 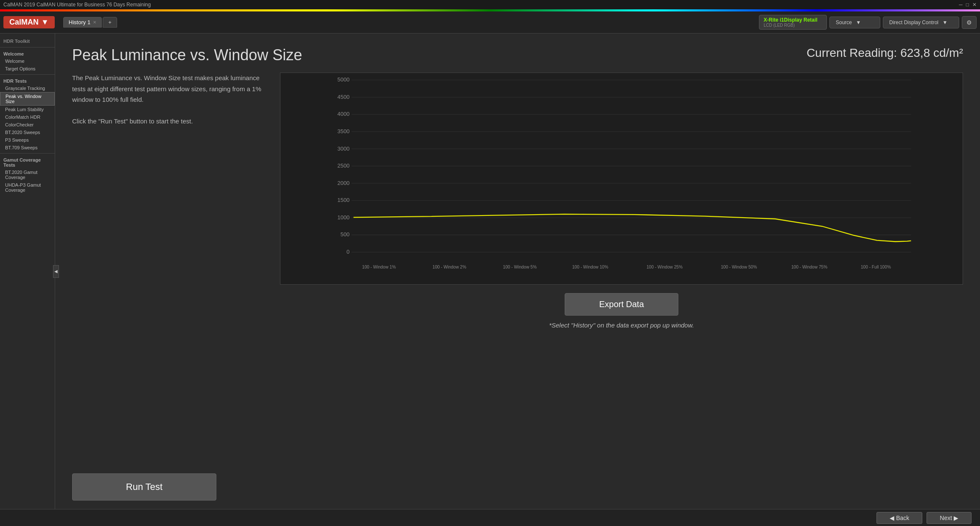 What do you see at coordinates (899, 518) in the screenshot?
I see `back-button: ◀ Back` at bounding box center [899, 518].